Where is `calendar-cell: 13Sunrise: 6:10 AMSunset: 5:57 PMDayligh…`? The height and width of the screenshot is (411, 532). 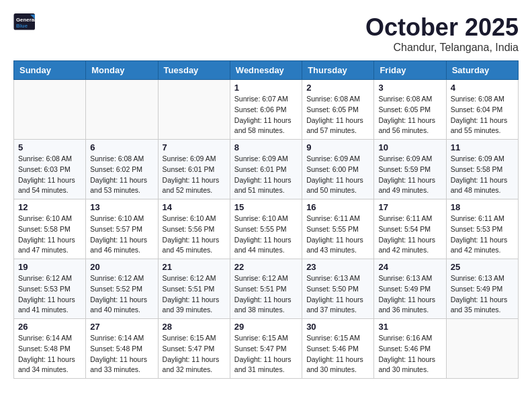 calendar-cell: 13Sunrise: 6:10 AMSunset: 5:57 PMDayligh… is located at coordinates (122, 230).